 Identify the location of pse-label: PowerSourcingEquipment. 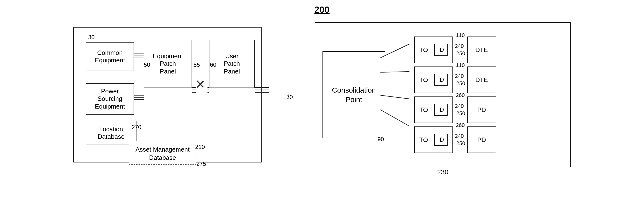
(110, 99).